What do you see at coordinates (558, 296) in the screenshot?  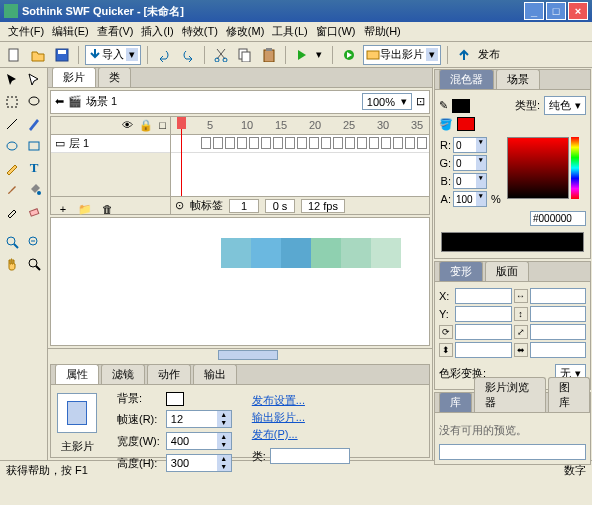 I see `w-field` at bounding box center [558, 296].